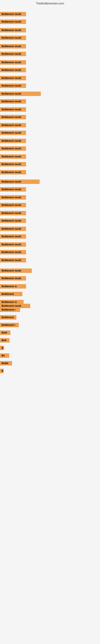 The image size is (100, 644). Describe the element at coordinates (4, 356) in the screenshot. I see `bottleneck-item: Bo` at that location.